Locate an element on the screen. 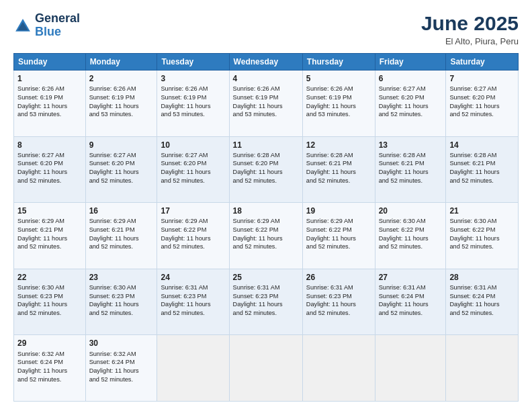 The width and height of the screenshot is (532, 411). col-header-tuesday: Tuesday is located at coordinates (193, 62).